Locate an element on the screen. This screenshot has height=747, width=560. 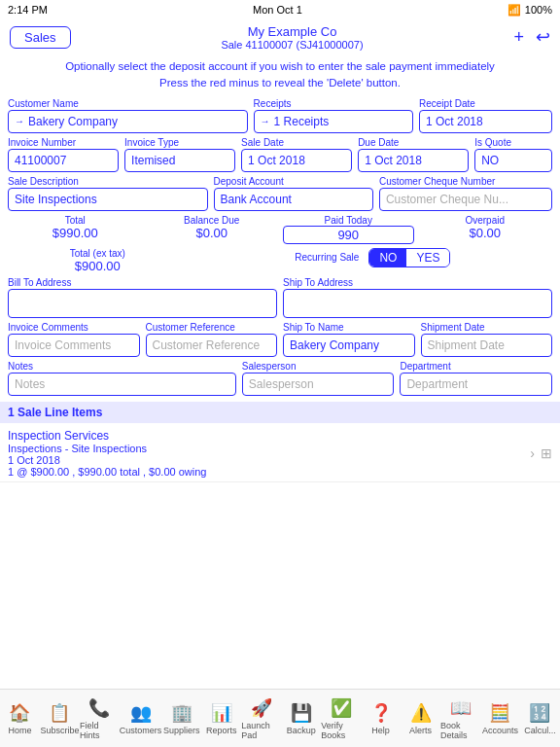
plus-icon: + is located at coordinates (519, 37).